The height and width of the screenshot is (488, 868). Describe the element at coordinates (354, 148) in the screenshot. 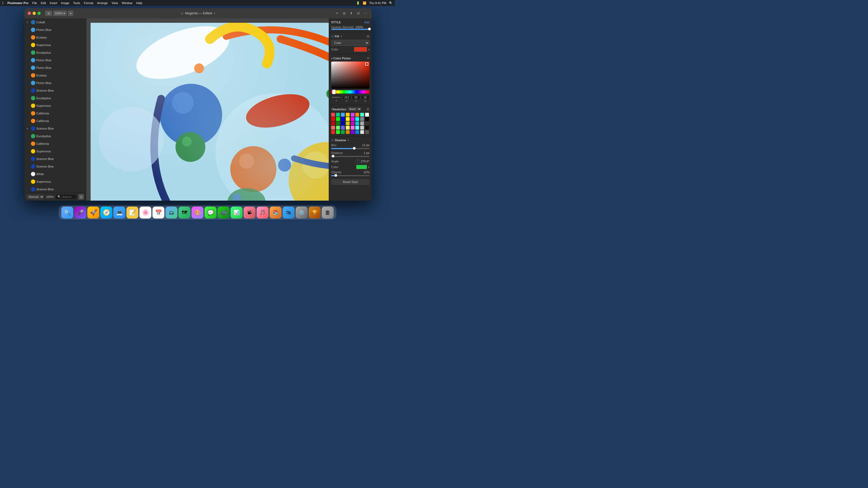

I see `blur-thumb` at that location.